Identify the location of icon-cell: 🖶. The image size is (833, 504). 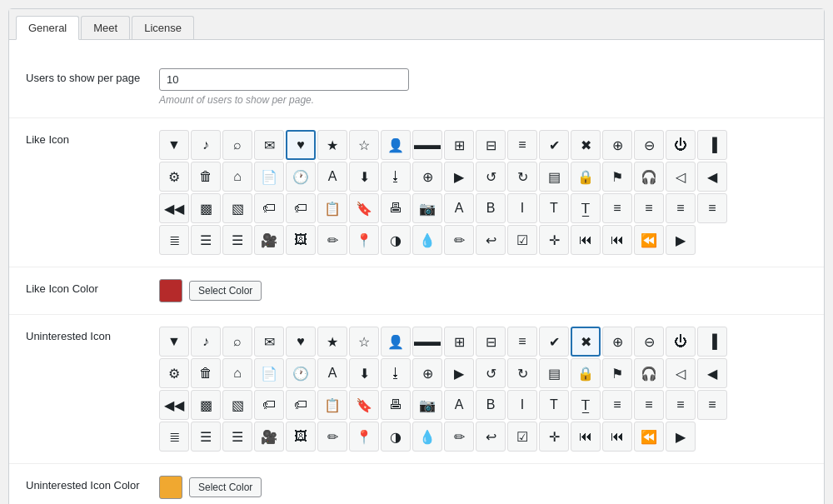
(396, 208).